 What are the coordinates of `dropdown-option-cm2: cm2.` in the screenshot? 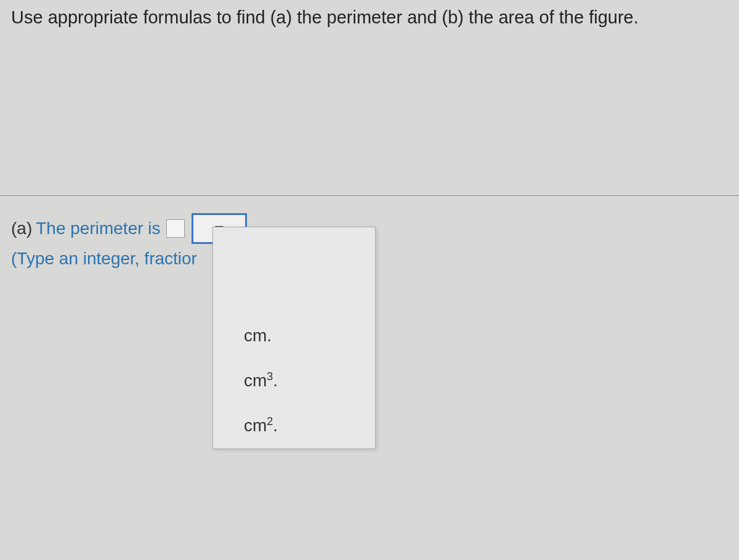 It's located at (294, 425).